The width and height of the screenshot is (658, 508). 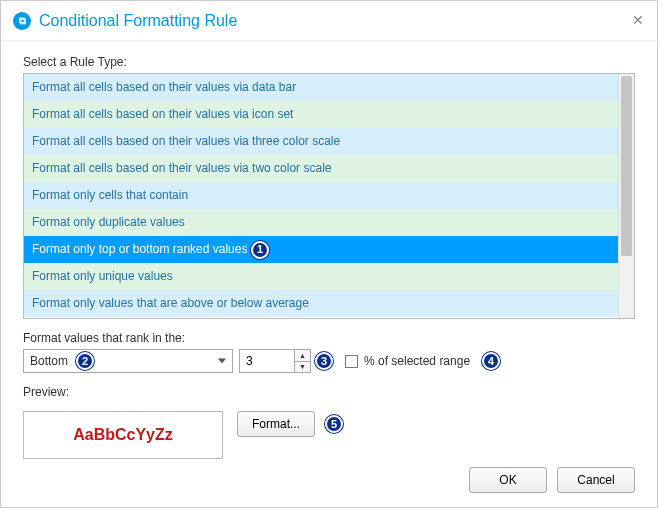 I want to click on rule-type-item-label: Format only top or bottom ranked values, so click(x=140, y=249).